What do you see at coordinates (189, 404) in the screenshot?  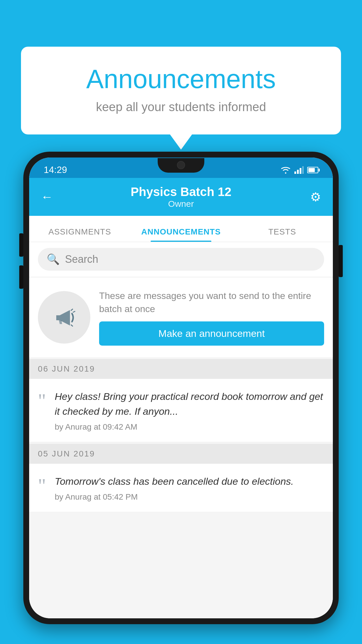 I see `announcement-text-1: Hey class! Bring your practical record b…` at bounding box center [189, 404].